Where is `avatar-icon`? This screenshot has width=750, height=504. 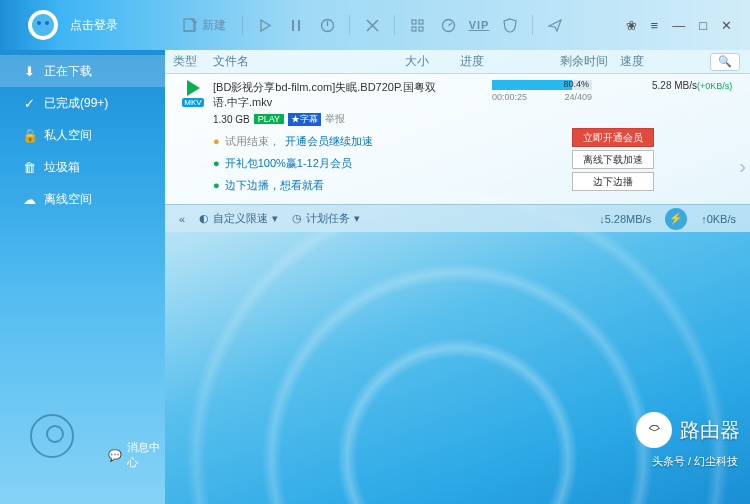
avatar-icon is located at coordinates (43, 25).